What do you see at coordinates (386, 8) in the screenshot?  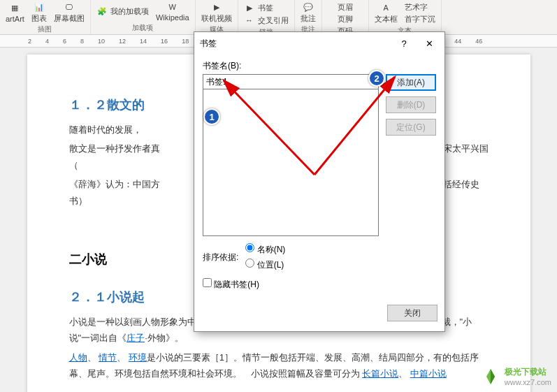 I see `textbox-icon: A` at bounding box center [386, 8].